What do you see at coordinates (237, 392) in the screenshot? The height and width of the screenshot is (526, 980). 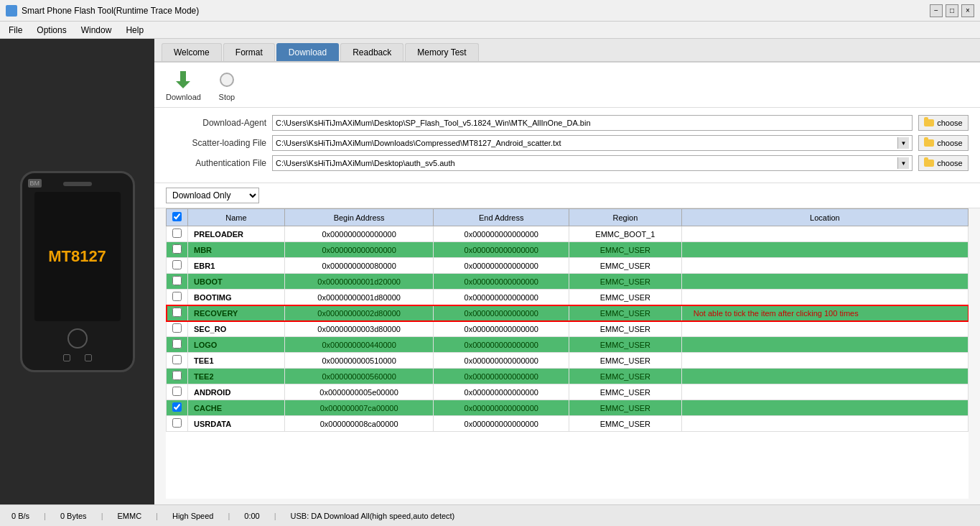 I see `row-name: ANDROID` at bounding box center [237, 392].